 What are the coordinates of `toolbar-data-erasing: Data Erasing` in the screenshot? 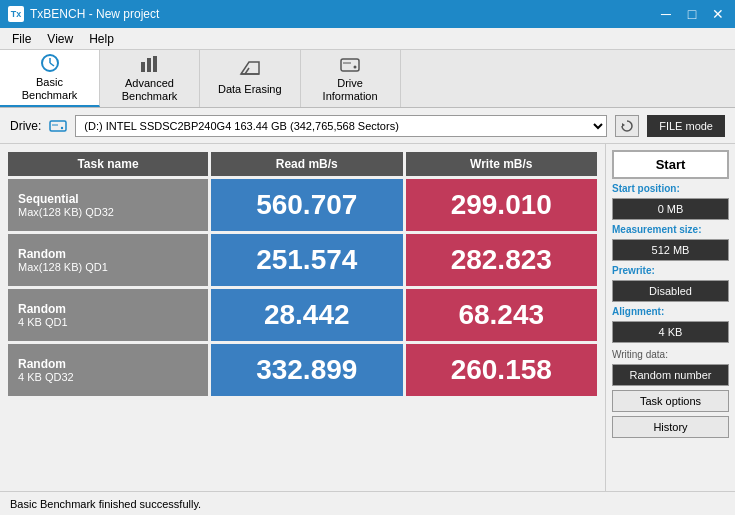 It's located at (250, 78).